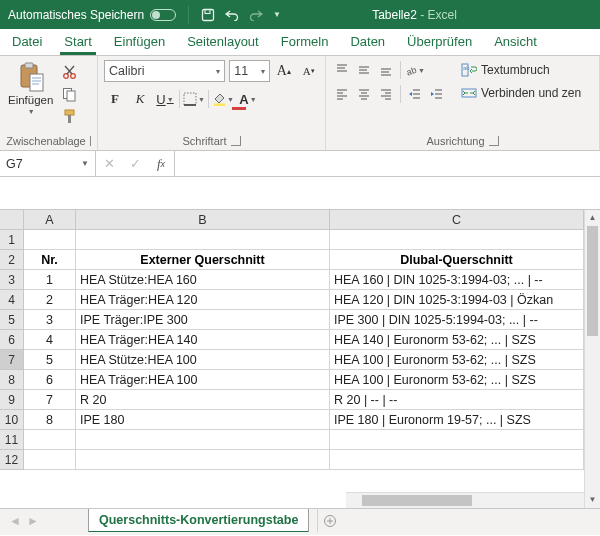 This screenshot has width=600, height=536. Describe the element at coordinates (364, 70) in the screenshot. I see `align-middle-button` at that location.